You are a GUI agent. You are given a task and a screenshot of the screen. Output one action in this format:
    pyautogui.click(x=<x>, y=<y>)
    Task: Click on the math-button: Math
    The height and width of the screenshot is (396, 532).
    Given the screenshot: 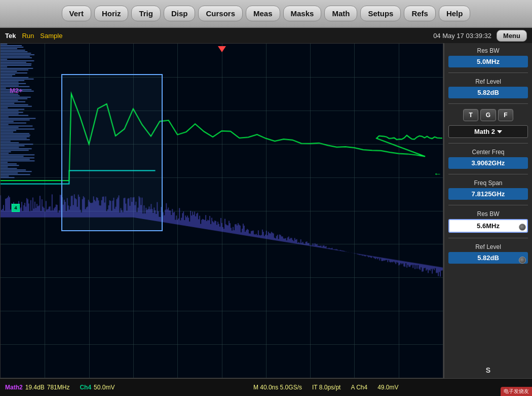 What is the action you would take?
    pyautogui.click(x=340, y=13)
    